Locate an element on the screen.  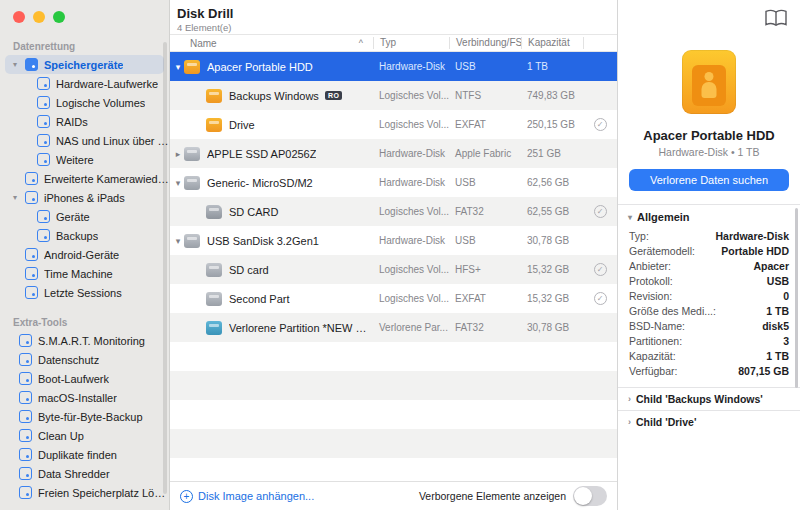
chevron-right-icon: ▸ is located at coordinates (178, 154).